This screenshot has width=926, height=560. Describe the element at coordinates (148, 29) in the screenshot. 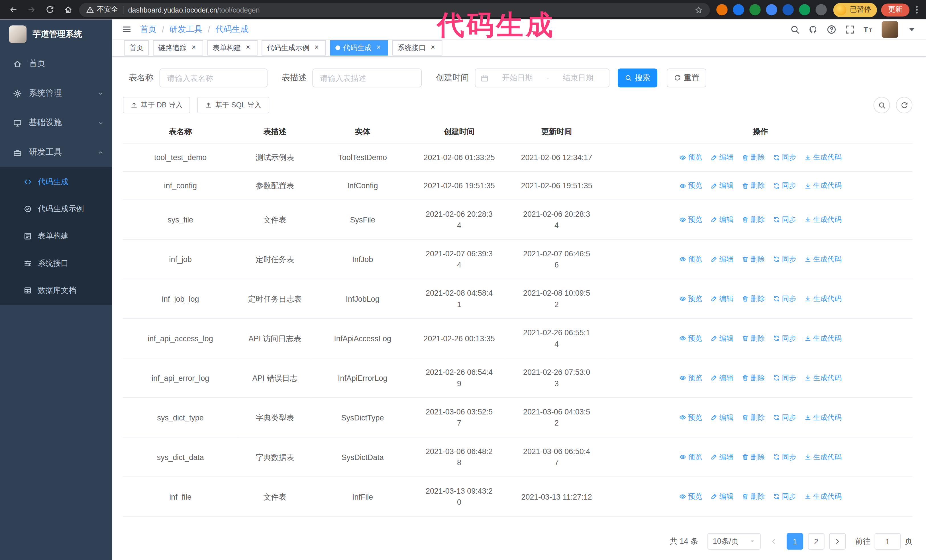

I see `breadcrumb-home: 首页` at that location.